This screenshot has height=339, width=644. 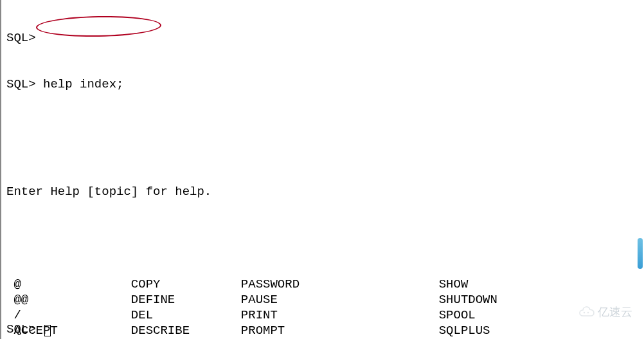 What do you see at coordinates (325, 300) in the screenshot?
I see `help-topic-row: @@DEFINEPAUSESHUTDOWN` at bounding box center [325, 300].